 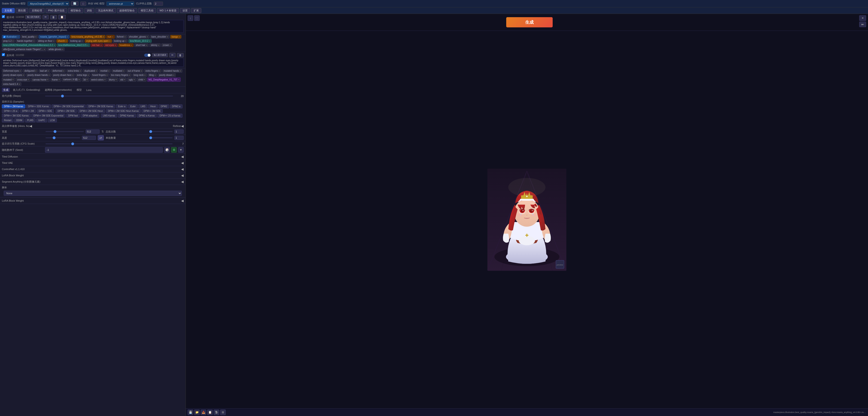 What do you see at coordinates (176, 106) in the screenshot?
I see `sampler-dpm2a: DPM2 a` at bounding box center [176, 106].